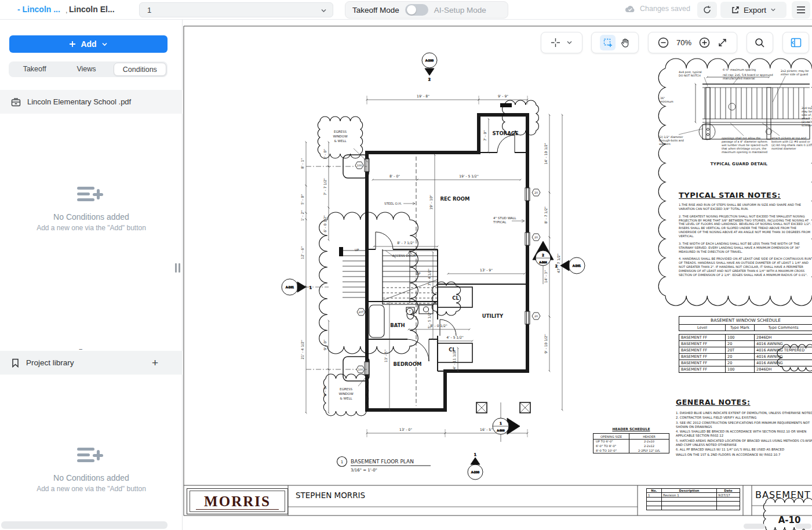 The width and height of the screenshot is (812, 530). Describe the element at coordinates (693, 503) in the screenshot. I see `table-row` at that location.